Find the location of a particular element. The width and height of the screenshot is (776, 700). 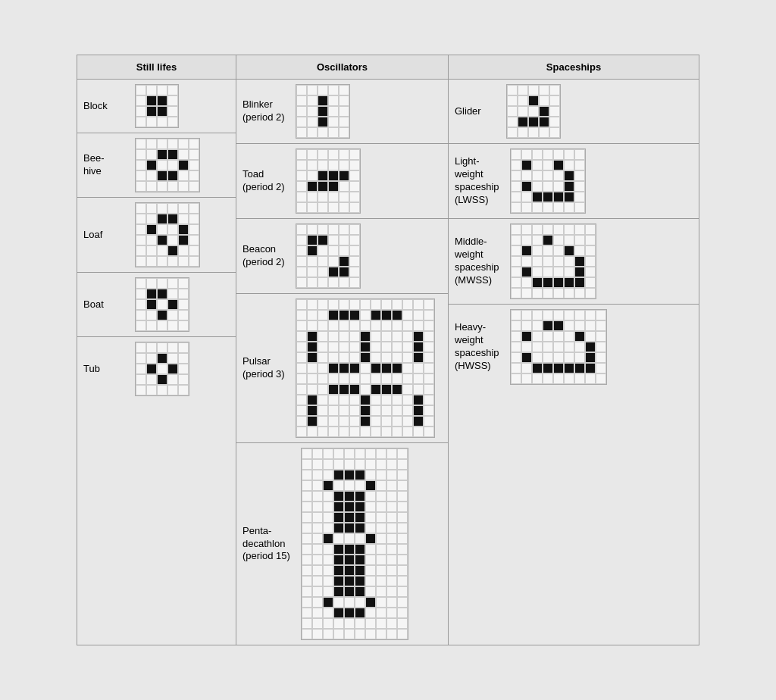

pattern-row-toad: Toad(period 2) is located at coordinates (343, 182).